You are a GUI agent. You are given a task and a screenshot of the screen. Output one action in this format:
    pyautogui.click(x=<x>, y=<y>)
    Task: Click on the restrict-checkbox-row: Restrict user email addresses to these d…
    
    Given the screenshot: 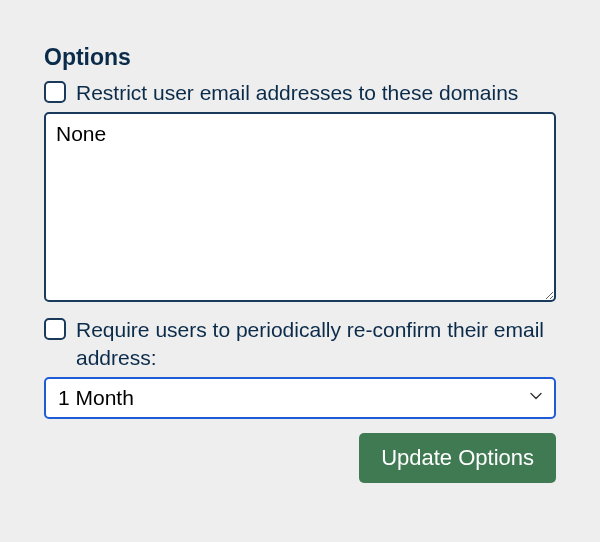 What is the action you would take?
    pyautogui.click(x=300, y=92)
    